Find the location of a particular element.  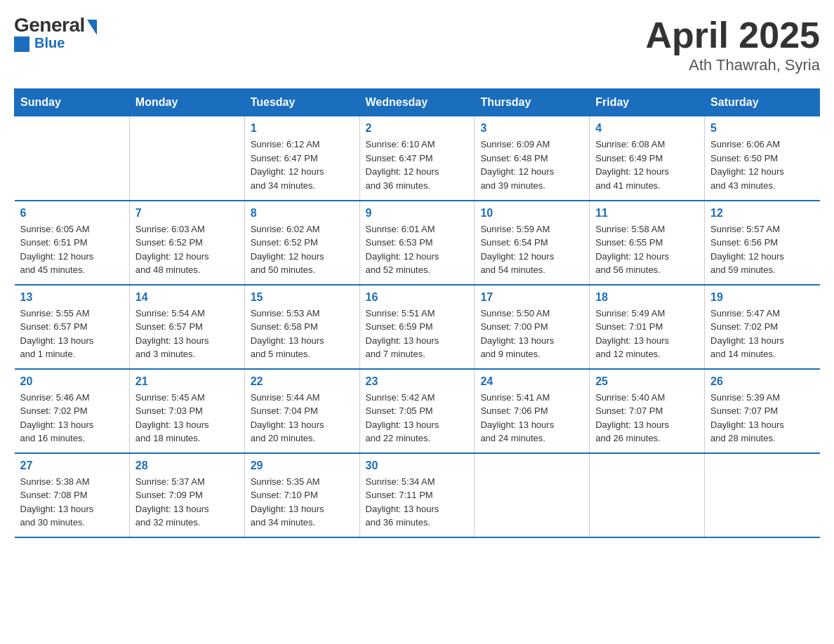

day-info: Sunrise: 6:08 AM Sunset: 6:49 PM Dayligh… is located at coordinates (647, 165).